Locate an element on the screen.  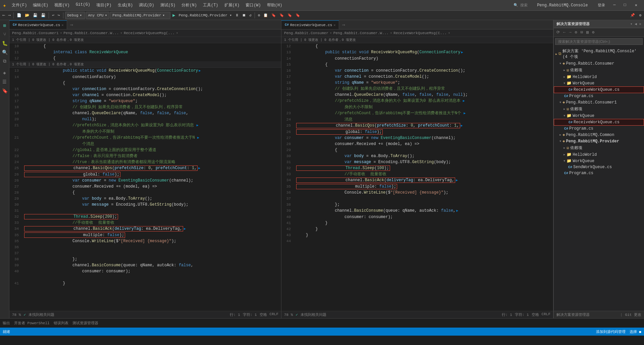
left-active-tab: C# ReceiveWorkQueue.cs ✕ is located at coordinates (38, 25).